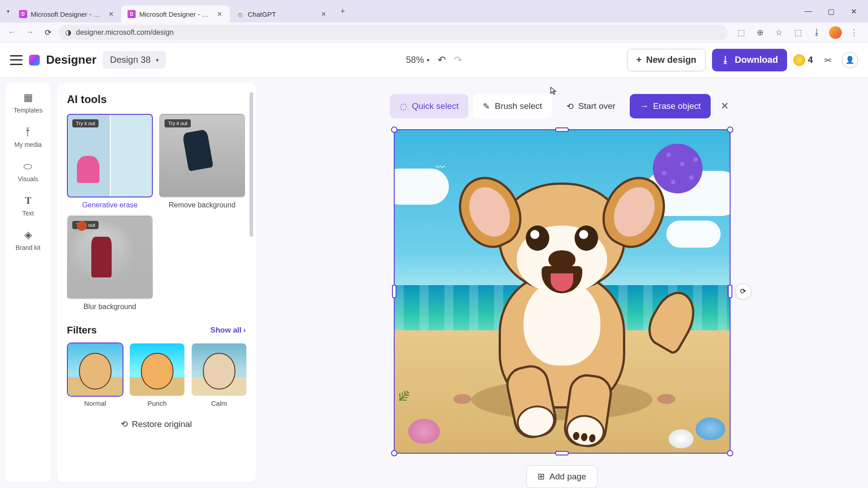 The width and height of the screenshot is (868, 488). What do you see at coordinates (562, 106) in the screenshot?
I see `generative-erase-toolbar: ◌ Quick select ✎ Brush select ⟲ Start ov…` at bounding box center [562, 106].